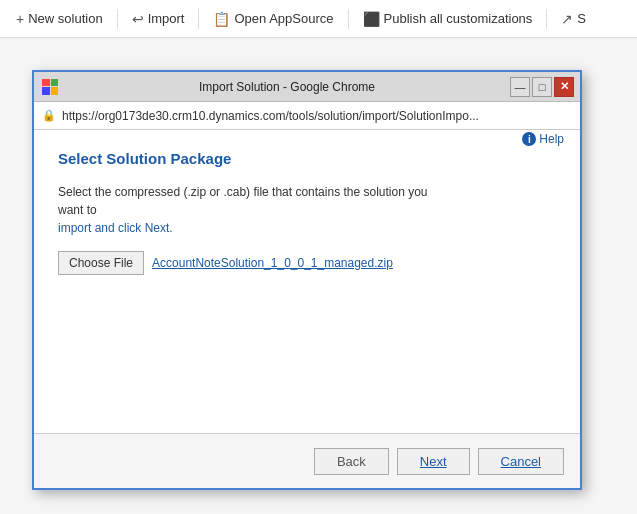 Image resolution: width=637 pixels, height=514 pixels. What do you see at coordinates (65, 18) in the screenshot?
I see `new-solution-label: New solution` at bounding box center [65, 18].